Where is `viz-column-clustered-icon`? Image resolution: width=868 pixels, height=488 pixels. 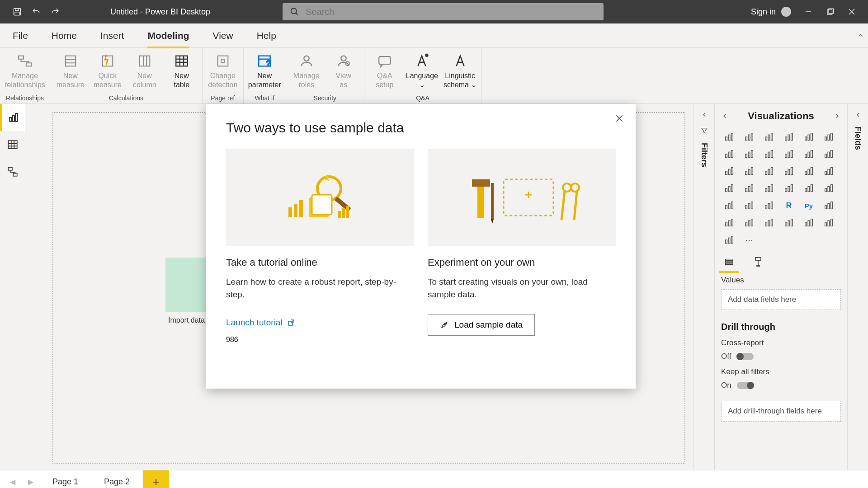
viz-column-clustered-icon is located at coordinates (789, 137).